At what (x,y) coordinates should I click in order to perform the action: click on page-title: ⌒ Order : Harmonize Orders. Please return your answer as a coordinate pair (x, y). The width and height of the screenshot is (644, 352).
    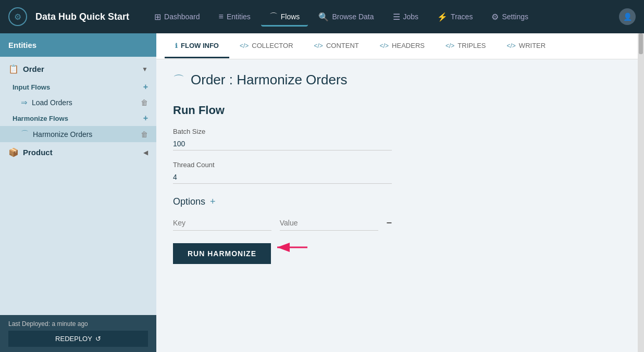
    Looking at the image, I should click on (397, 80).